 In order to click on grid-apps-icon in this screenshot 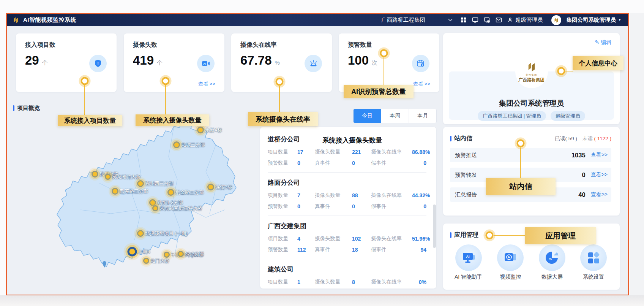, I will do `click(463, 20)`.